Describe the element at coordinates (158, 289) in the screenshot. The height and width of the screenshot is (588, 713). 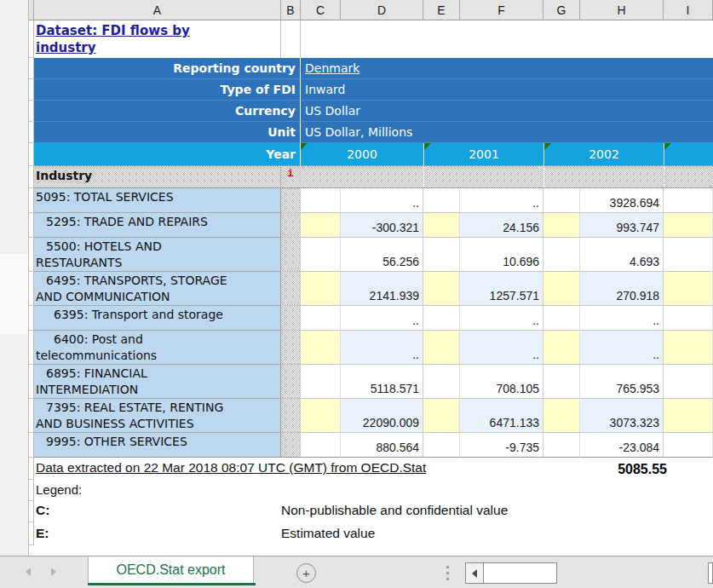
I see `industry-label-cell: 6495: TRANSPORTS, STORAGE AND COMMUNICAT…` at that location.